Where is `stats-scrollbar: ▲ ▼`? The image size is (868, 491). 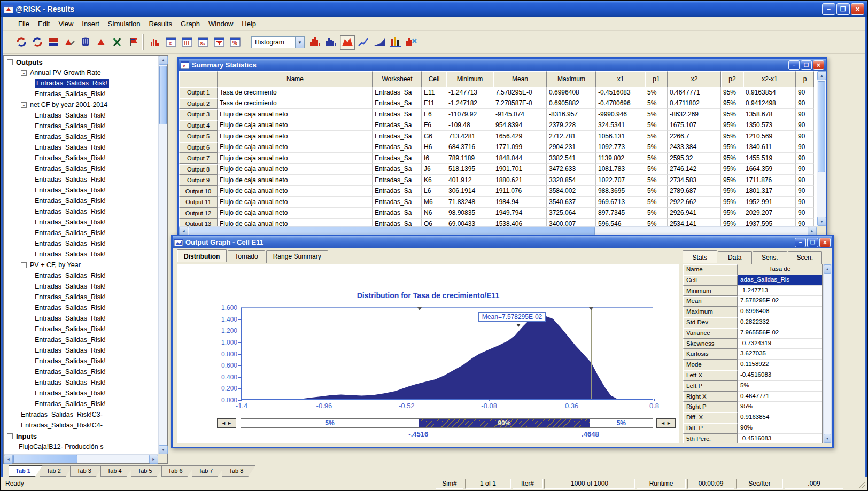 stats-scrollbar: ▲ ▼ is located at coordinates (827, 354).